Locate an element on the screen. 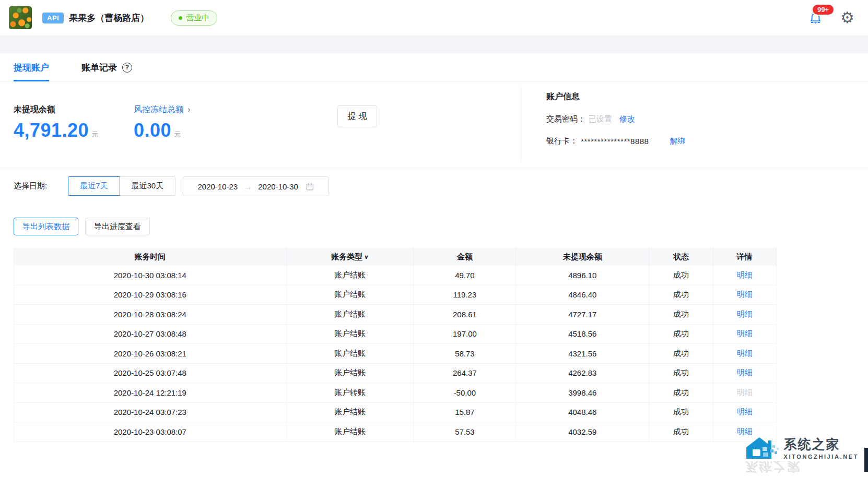 The width and height of the screenshot is (868, 477). cell-time: 2020-10-25 03:07:48 is located at coordinates (150, 374).